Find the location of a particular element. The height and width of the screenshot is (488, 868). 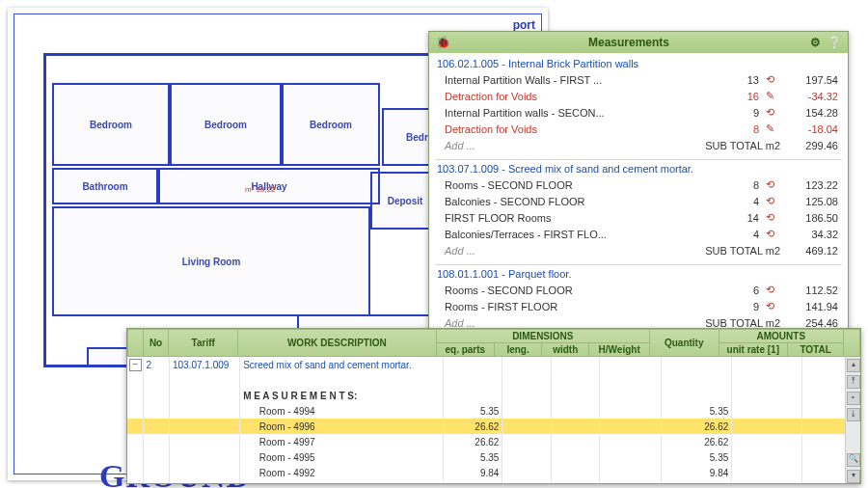

col-quantity: Quantity is located at coordinates (684, 343).